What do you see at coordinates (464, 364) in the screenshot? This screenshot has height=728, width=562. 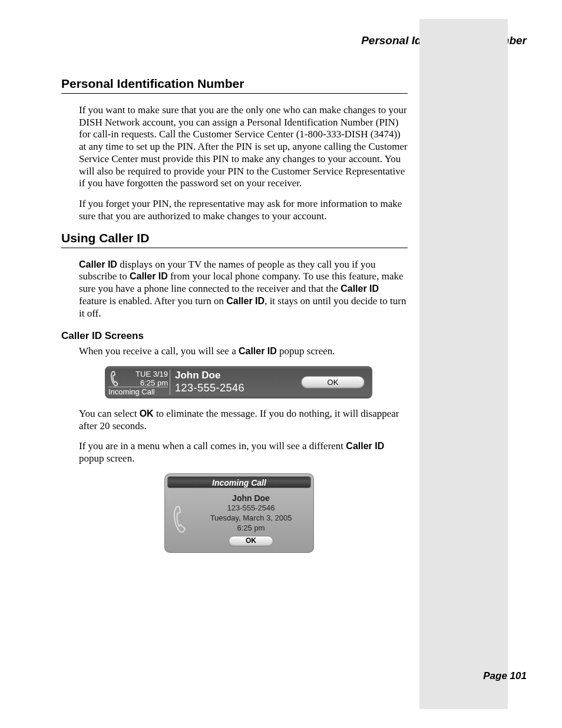 I see `margin-sidebar` at bounding box center [464, 364].